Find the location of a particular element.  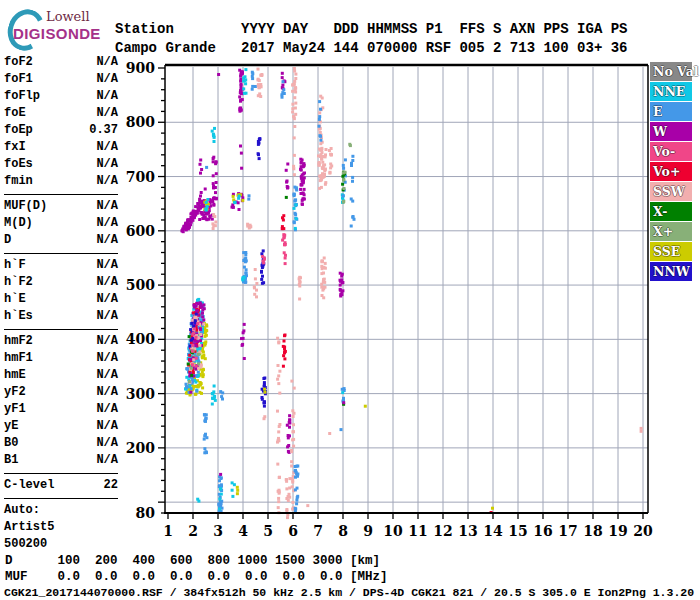

legend-item-Vo+: Vo+ is located at coordinates (671, 172).